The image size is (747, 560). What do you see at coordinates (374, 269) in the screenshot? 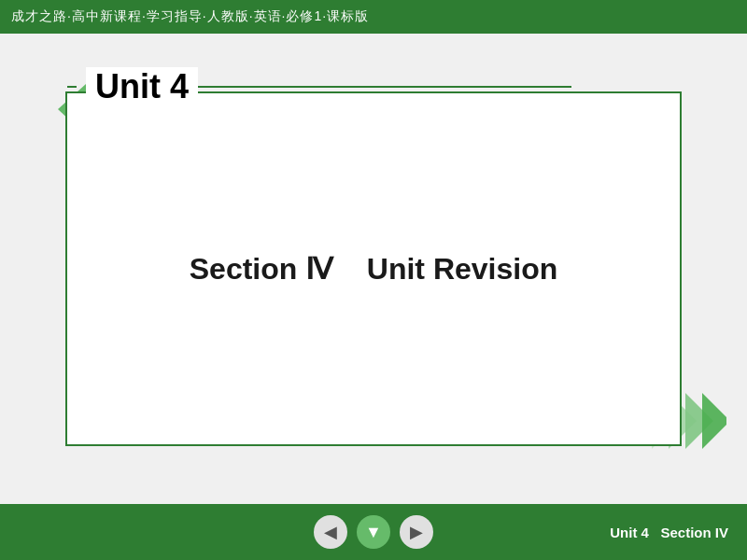
I see `section-title: Section Ⅳ Unit Revision` at bounding box center [374, 269].